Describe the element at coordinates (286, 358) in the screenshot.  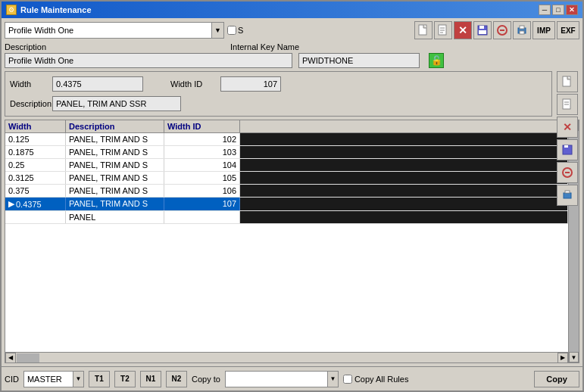
I see `h-scroll-track` at that location.